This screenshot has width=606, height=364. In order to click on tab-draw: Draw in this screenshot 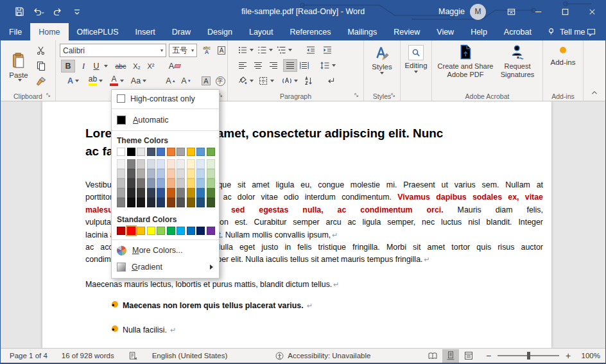, I will do `click(181, 32)`.